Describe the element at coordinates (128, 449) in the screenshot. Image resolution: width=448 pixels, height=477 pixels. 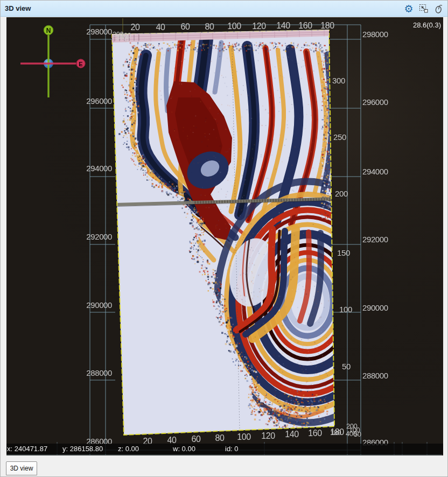
I see `status-item-z: z: 0.00` at that location.